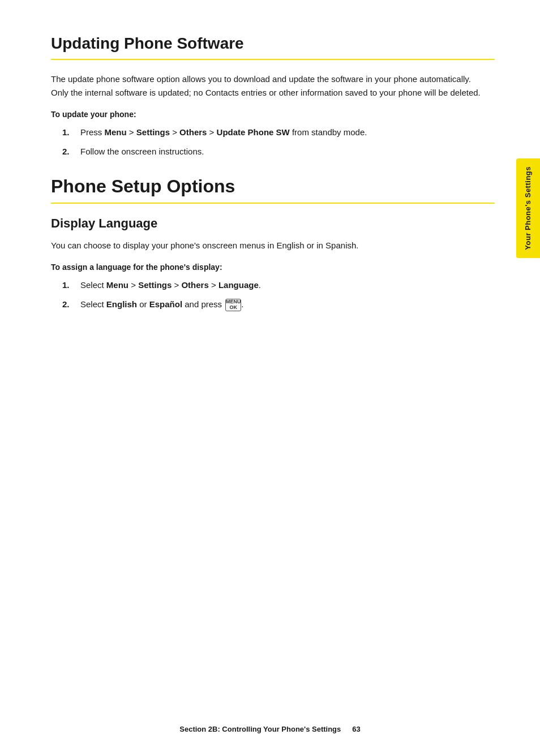 This screenshot has width=540, height=756. I want to click on section-phone-setup-options: Phone Setup Options Display Language You…, so click(273, 243).